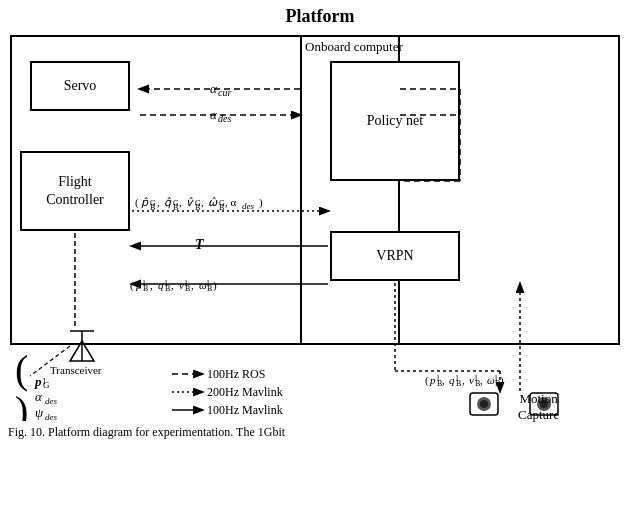  What do you see at coordinates (245, 410) in the screenshot?
I see `svg-text: 100Hz Mavlink` at bounding box center [245, 410].